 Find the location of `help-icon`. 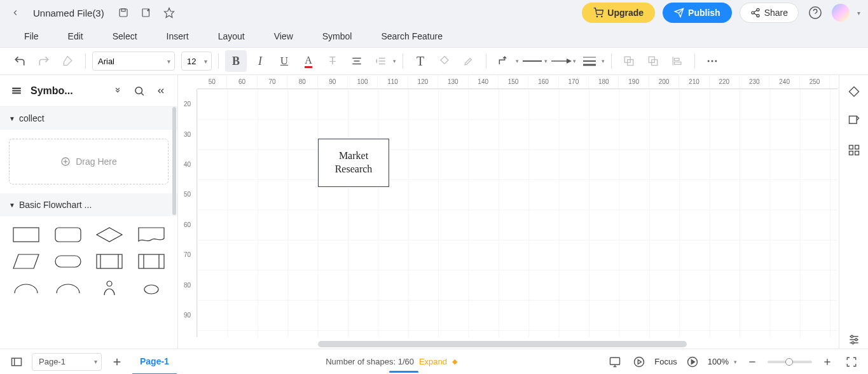

help-icon is located at coordinates (815, 13).